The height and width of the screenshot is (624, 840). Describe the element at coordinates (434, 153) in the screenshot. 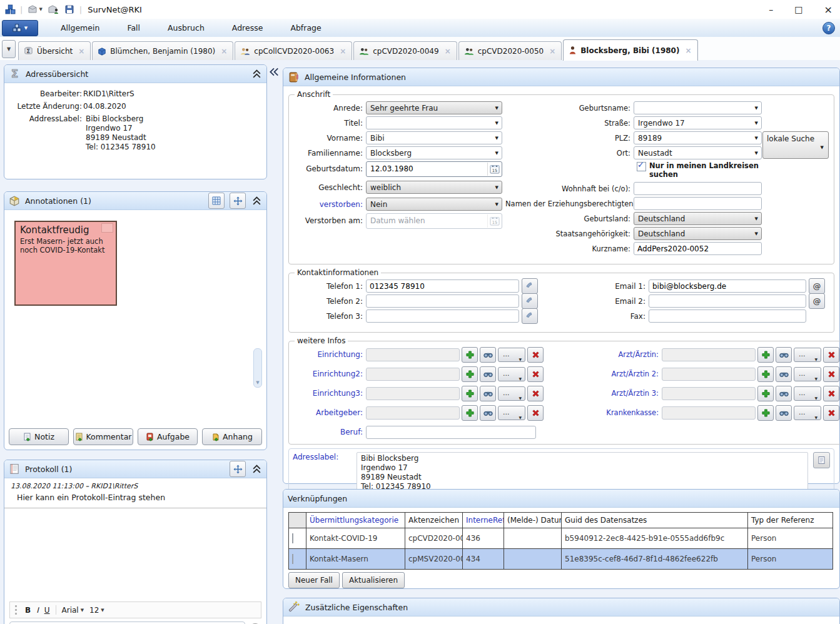

I see `familienname-select: Blocksberg` at that location.